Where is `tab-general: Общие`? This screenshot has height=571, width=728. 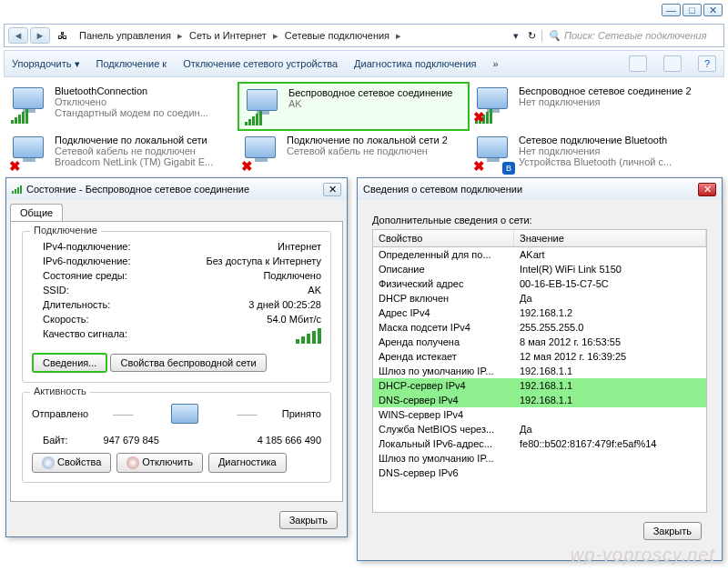 tab-general: Общие is located at coordinates (36, 213).